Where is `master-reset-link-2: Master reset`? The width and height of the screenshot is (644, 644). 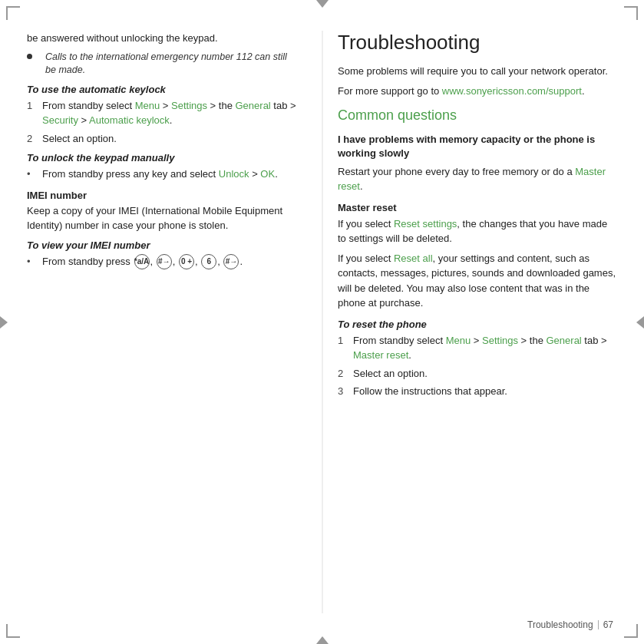
master-reset-link-2: Master reset is located at coordinates (381, 355).